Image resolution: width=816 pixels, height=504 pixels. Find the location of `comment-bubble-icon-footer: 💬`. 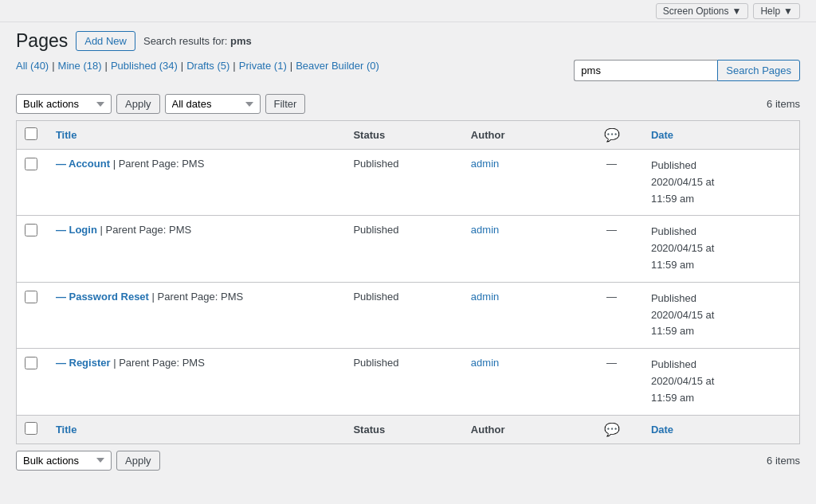

comment-bubble-icon-footer: 💬 is located at coordinates (612, 430).